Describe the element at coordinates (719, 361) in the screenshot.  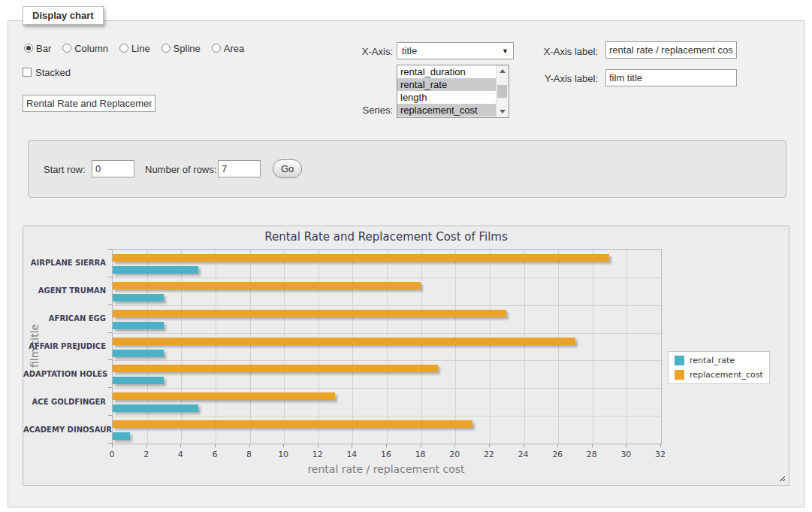
I see `legend-item-rental_rate: rental_rate` at that location.